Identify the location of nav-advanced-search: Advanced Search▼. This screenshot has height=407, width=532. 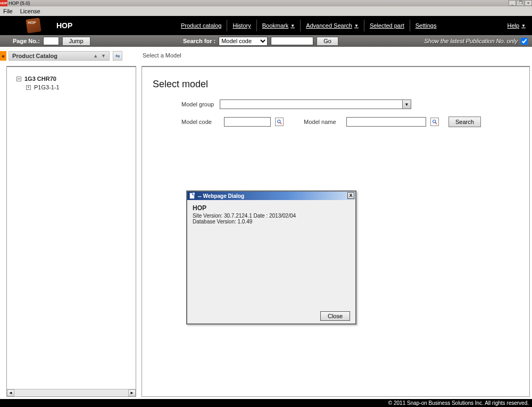
(332, 26).